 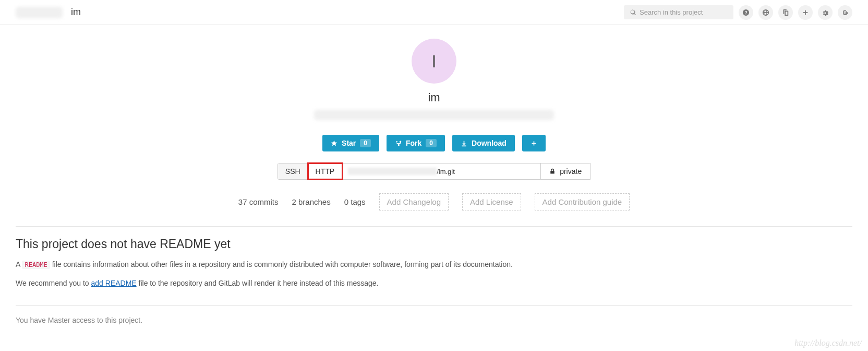 What do you see at coordinates (310, 171) in the screenshot?
I see `protocol-toggle: SSH HTTP` at bounding box center [310, 171].